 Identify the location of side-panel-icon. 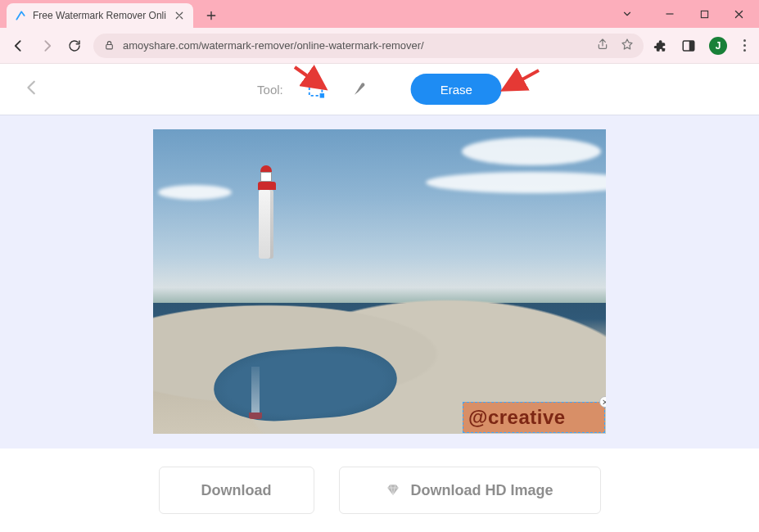
(689, 46).